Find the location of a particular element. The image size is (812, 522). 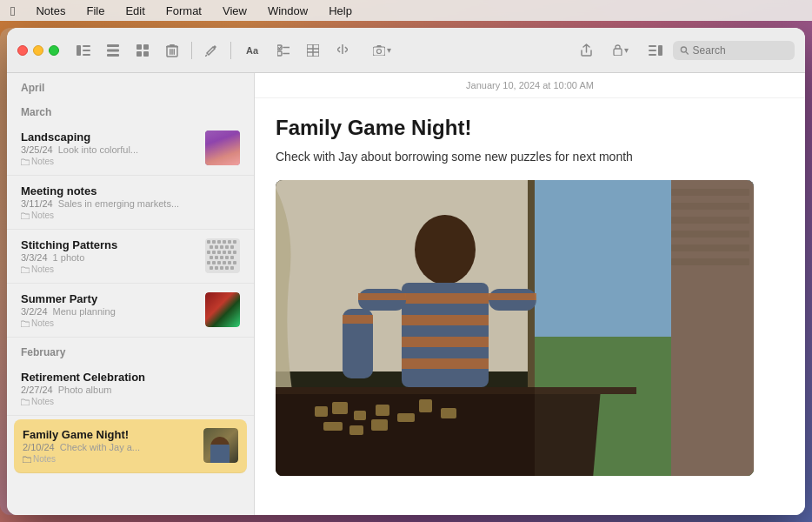

compose-button is located at coordinates (211, 50).